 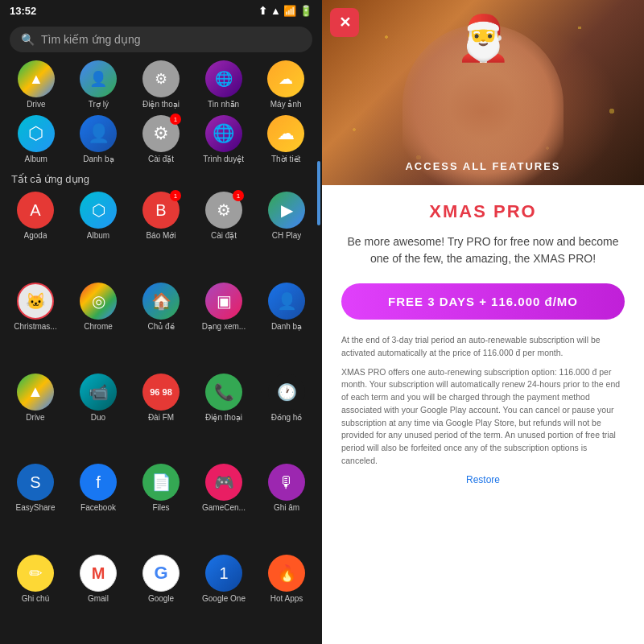 I want to click on app-label-2: Báo Mới, so click(x=161, y=235).